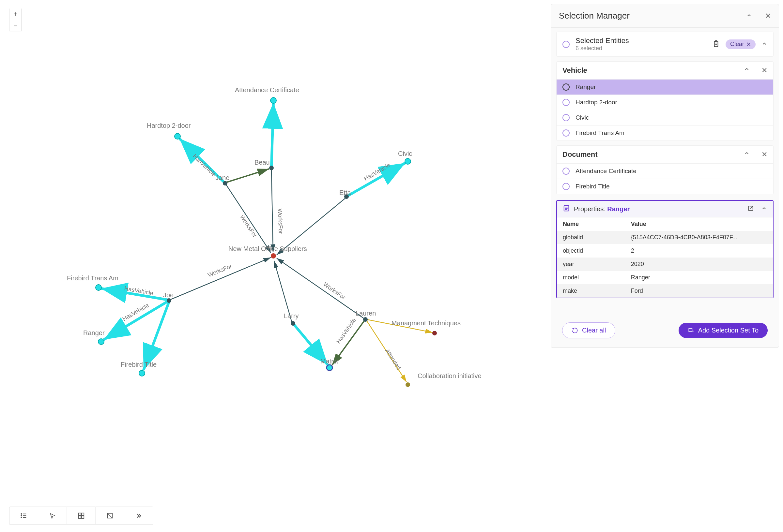 Image resolution: width=783 pixels, height=532 pixels. Describe the element at coordinates (665, 249) in the screenshot. I see `properties-panel: Properties: Ranger Name Value glo` at that location.